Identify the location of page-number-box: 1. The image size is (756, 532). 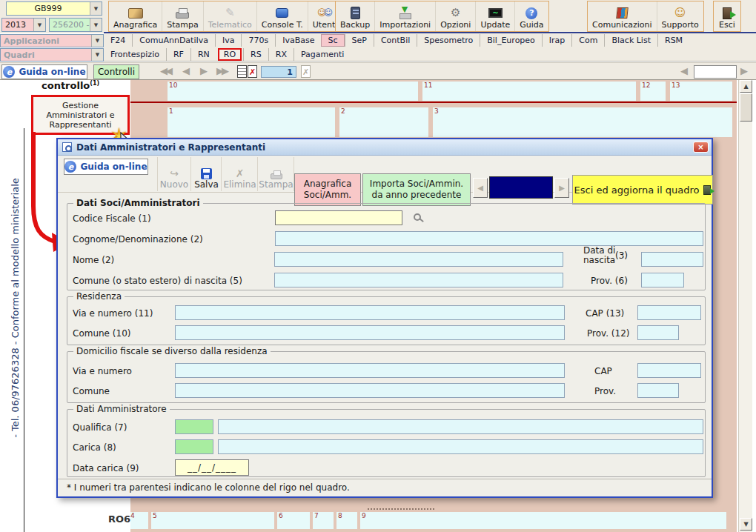
(279, 72).